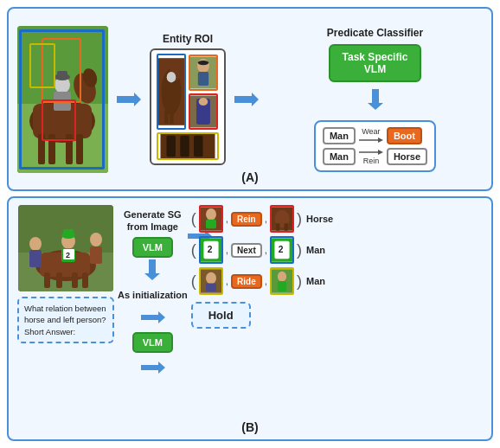 The height and width of the screenshot is (448, 500). What do you see at coordinates (66, 248) in the screenshot?
I see `horse-image-b: 2` at bounding box center [66, 248].